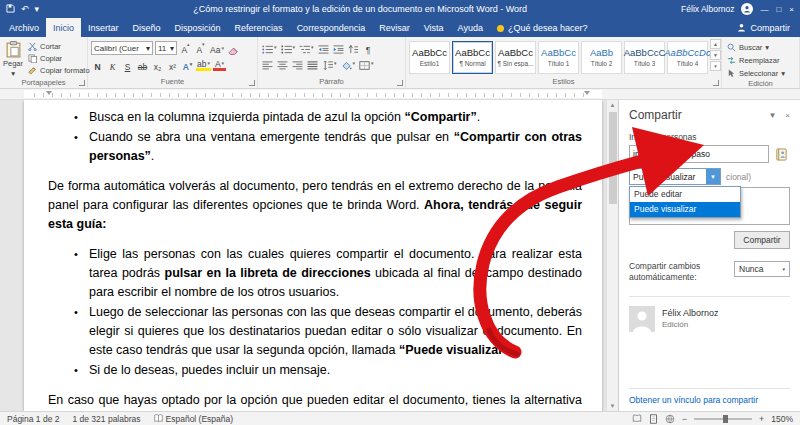  I want to click on zoom-out-icon: −, so click(684, 419).